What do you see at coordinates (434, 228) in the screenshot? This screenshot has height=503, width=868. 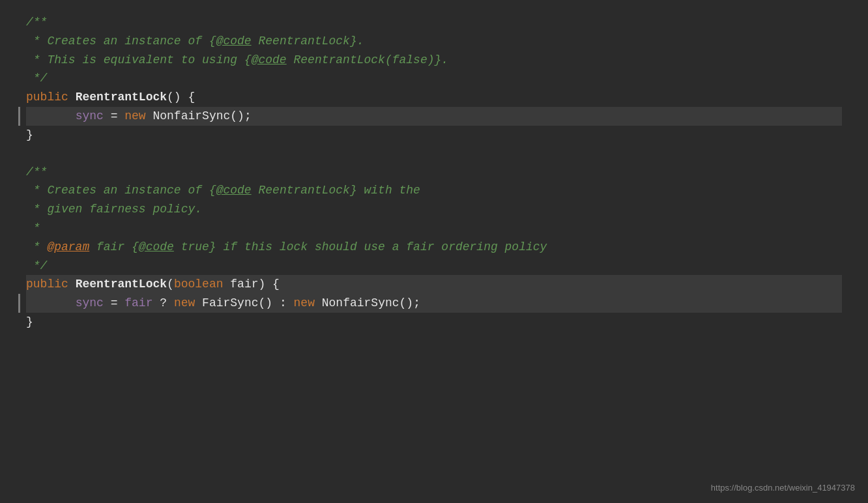 I see `line-comment-5: *` at bounding box center [434, 228].